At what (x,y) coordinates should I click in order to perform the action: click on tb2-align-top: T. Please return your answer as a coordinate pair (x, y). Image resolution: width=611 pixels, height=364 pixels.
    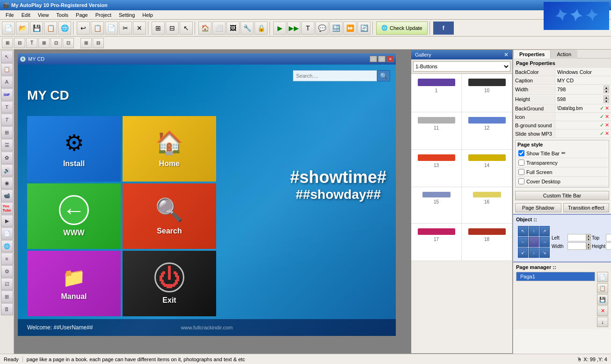
    Looking at the image, I should click on (32, 43).